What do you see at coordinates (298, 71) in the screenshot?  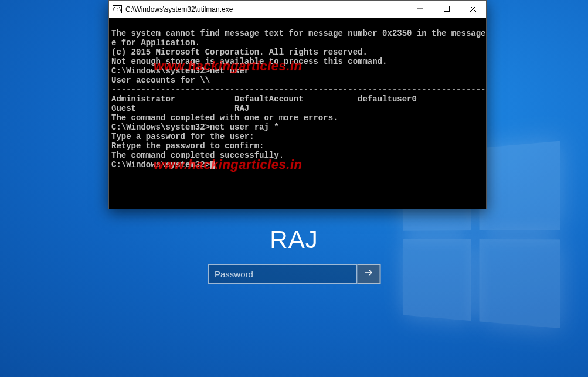 I see `term-prompt: C:\Windows\system32>net user` at bounding box center [298, 71].